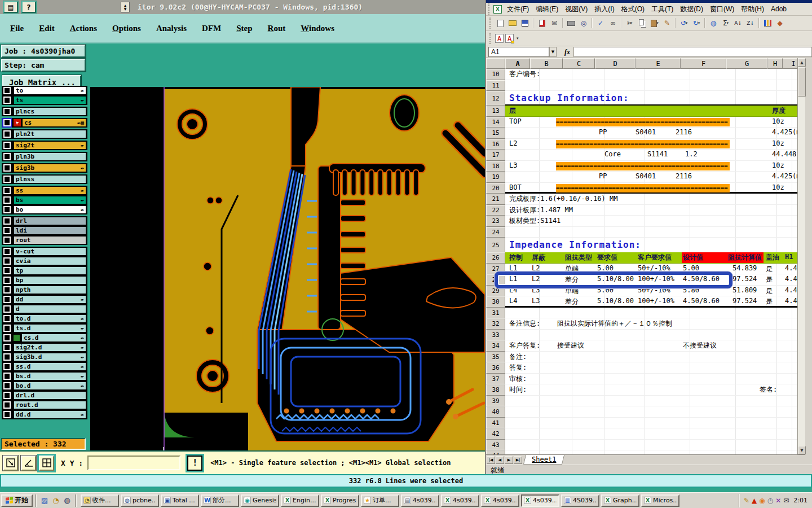  I want to click on cell-E17: 1.2, so click(691, 154).